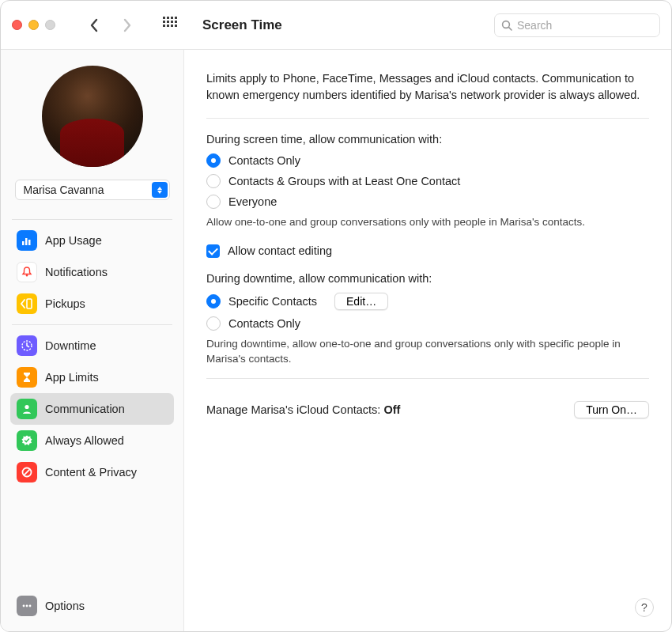  Describe the element at coordinates (27, 240) in the screenshot. I see `app-usage-icon` at that location.